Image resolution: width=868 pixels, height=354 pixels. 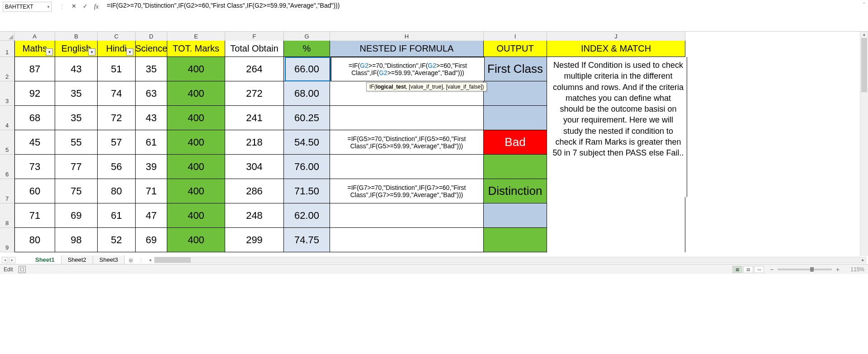 What do you see at coordinates (109, 260) in the screenshot?
I see `tab-sheet3: Sheet3` at bounding box center [109, 260].